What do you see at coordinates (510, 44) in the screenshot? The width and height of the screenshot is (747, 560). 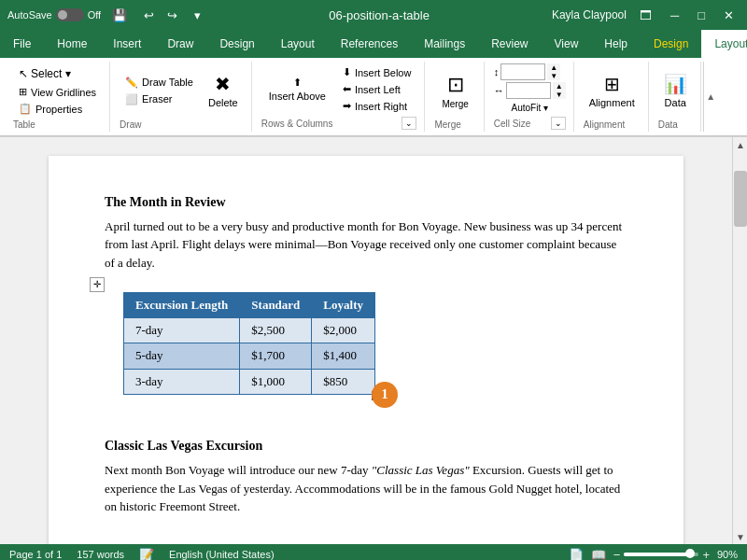 I see `tab-review: Review` at bounding box center [510, 44].